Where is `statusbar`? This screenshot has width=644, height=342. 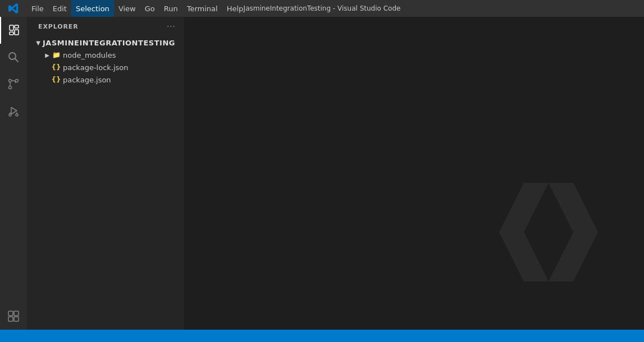 statusbar is located at coordinates (322, 336).